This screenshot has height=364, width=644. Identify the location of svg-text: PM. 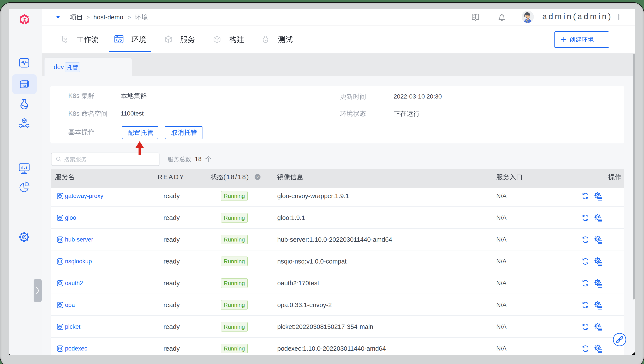
(24, 86).